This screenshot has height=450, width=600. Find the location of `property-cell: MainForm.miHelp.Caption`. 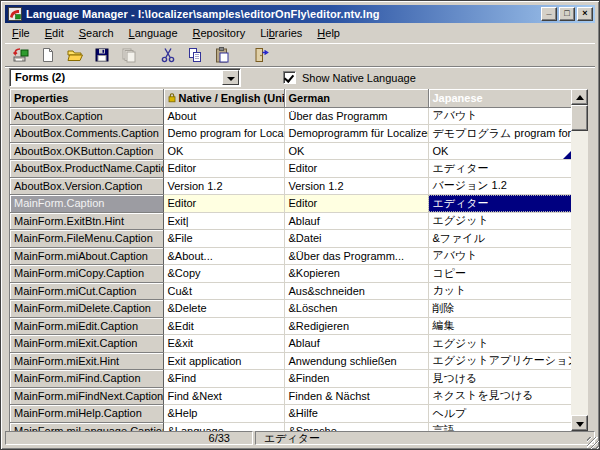

property-cell: MainForm.miHelp.Caption is located at coordinates (86, 414).